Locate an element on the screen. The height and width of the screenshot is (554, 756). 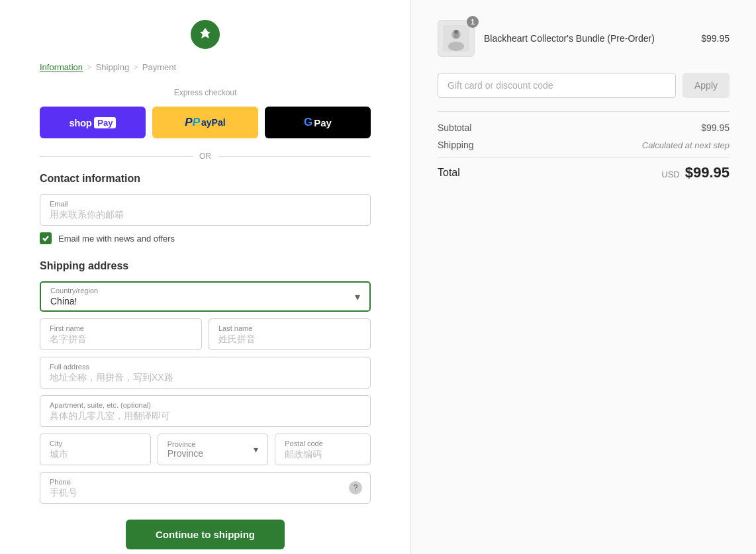
phone-input is located at coordinates (205, 492).